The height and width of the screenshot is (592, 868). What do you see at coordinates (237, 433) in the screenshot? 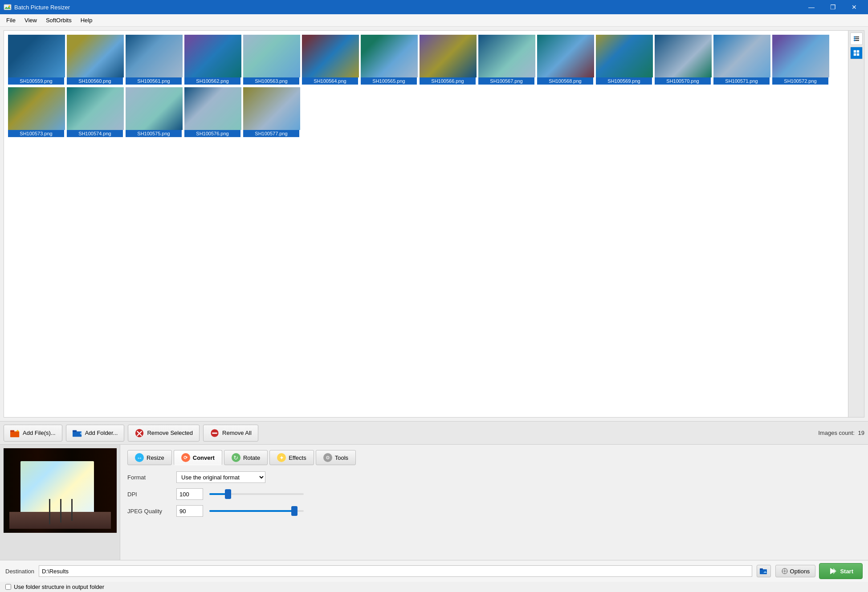
I see `remove-all-label: Remove All` at bounding box center [237, 433].